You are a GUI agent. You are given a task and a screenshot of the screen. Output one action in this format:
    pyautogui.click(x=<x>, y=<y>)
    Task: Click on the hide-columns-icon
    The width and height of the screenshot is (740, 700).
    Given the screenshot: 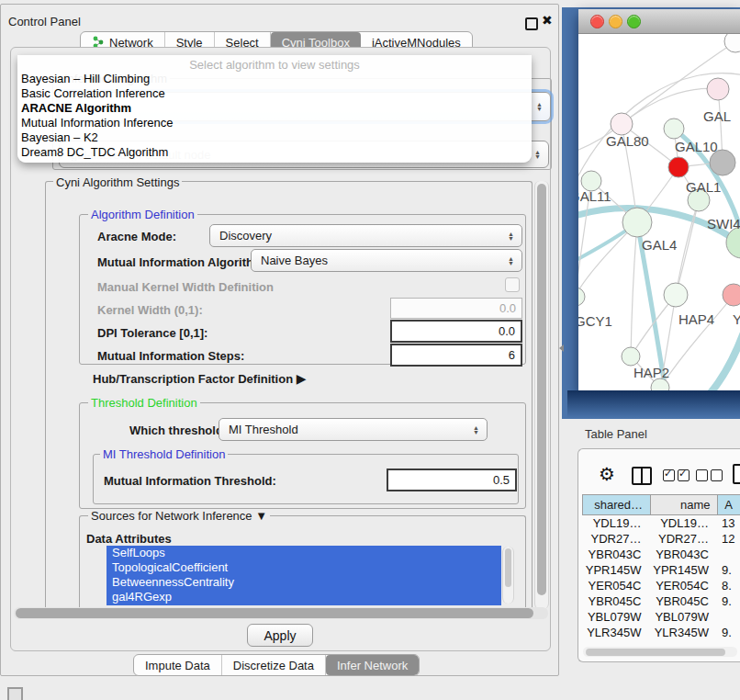 What is the action you would take?
    pyautogui.click(x=709, y=476)
    